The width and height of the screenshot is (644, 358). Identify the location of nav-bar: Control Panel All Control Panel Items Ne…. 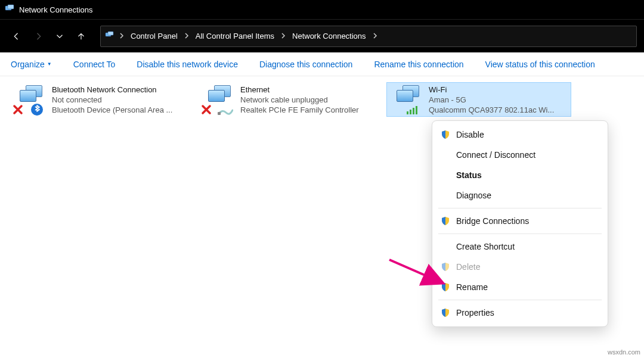
(322, 36).